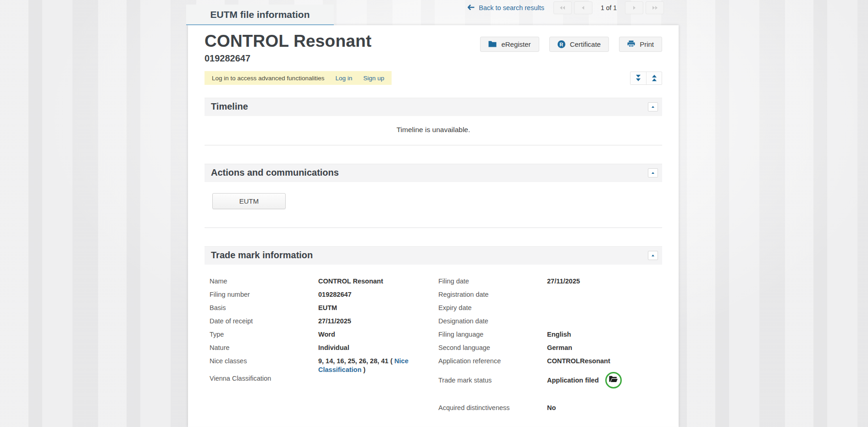 This screenshot has height=427, width=868. Describe the element at coordinates (571, 50) in the screenshot. I see `action-buttons: eRegister R Certificate` at that location.